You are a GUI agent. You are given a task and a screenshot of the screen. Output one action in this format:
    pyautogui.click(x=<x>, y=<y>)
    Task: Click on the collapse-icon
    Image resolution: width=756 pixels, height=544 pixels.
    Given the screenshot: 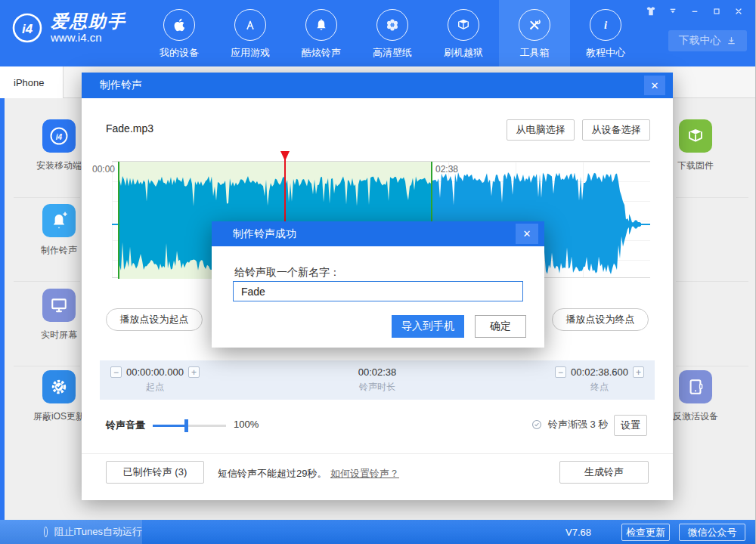 What is the action you would take?
    pyautogui.click(x=673, y=11)
    